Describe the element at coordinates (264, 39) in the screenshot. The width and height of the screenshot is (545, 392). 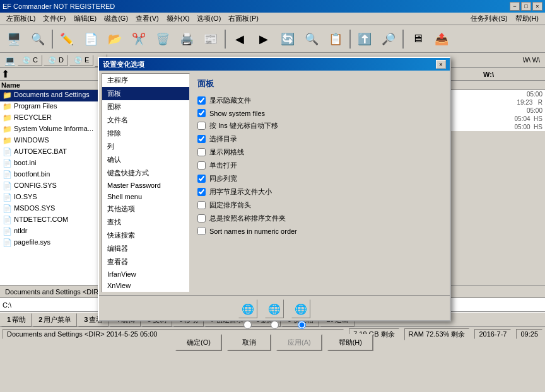
I see `toolbar-btn-forward: ▶` at that location.